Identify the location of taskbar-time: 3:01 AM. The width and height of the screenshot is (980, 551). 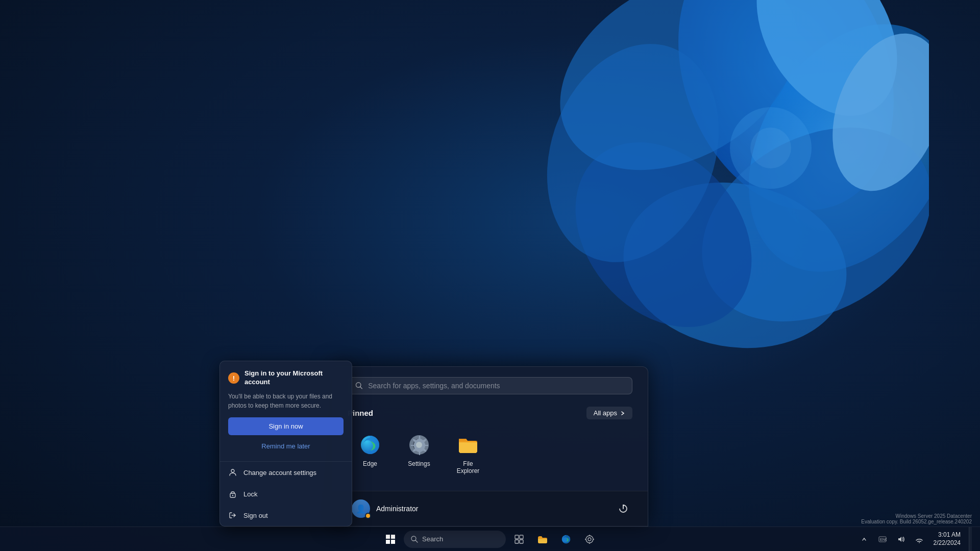
(949, 535).